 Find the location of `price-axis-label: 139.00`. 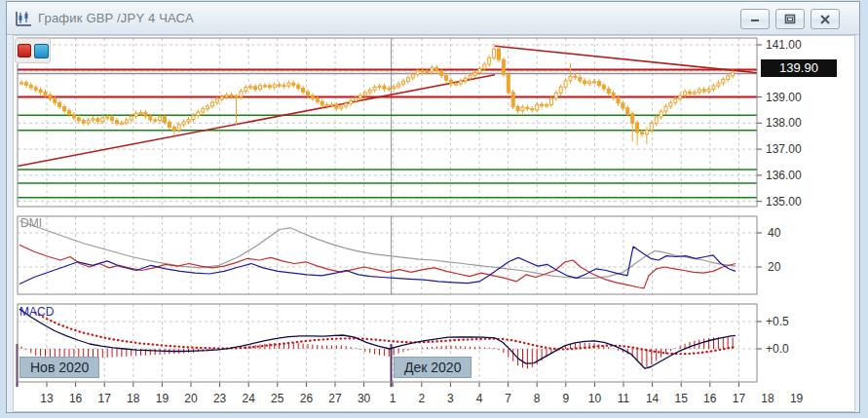

price-axis-label: 139.00 is located at coordinates (783, 97).